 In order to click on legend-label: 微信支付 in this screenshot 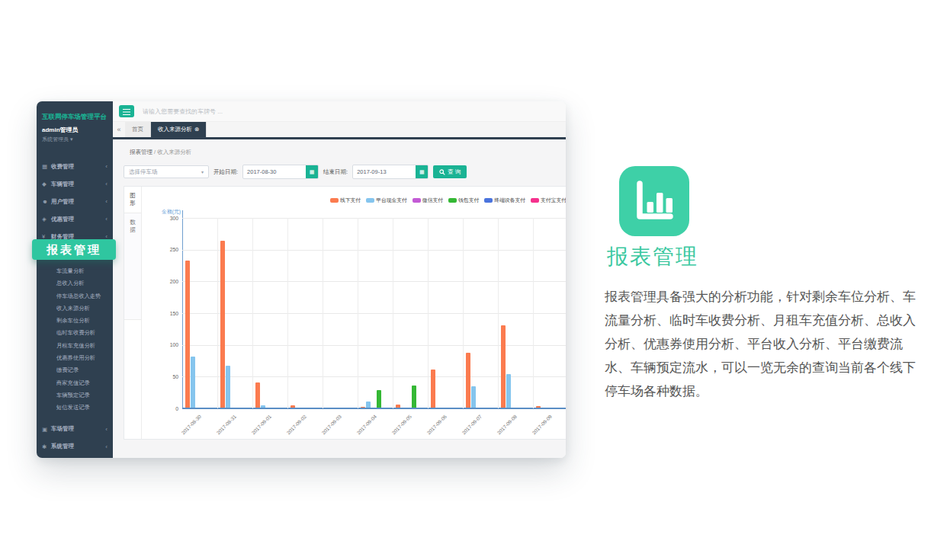, I will do `click(433, 200)`.